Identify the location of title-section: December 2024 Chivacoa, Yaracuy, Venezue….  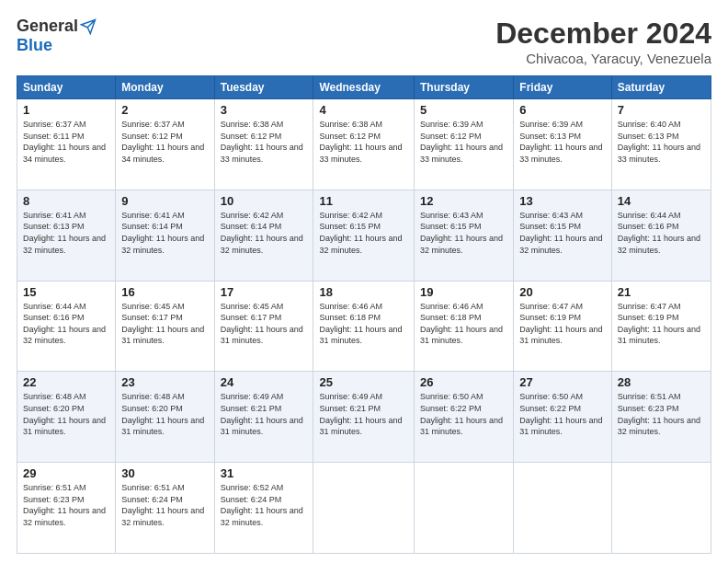
(603, 41).